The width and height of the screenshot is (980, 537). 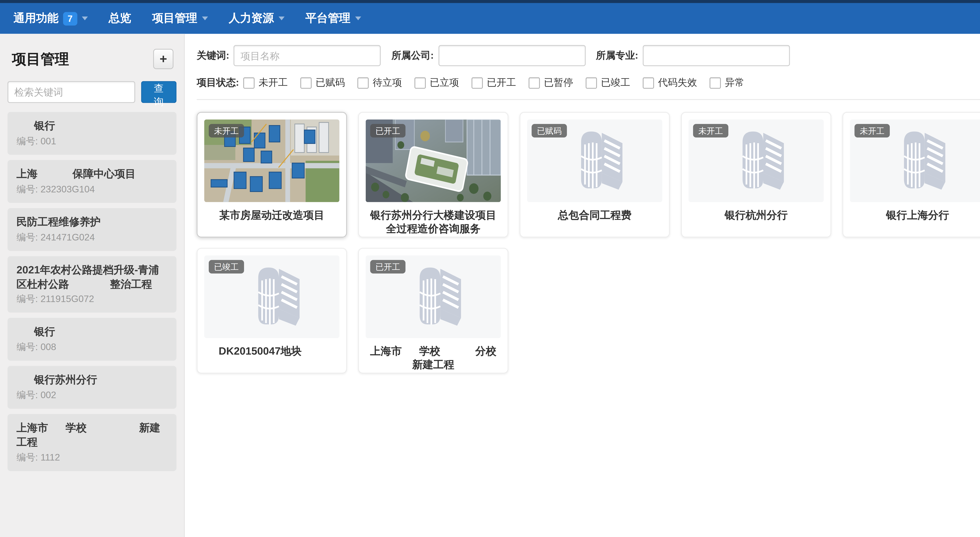 What do you see at coordinates (272, 175) in the screenshot?
I see `project-card: 未开工某市房屋动迁改造项目` at bounding box center [272, 175].